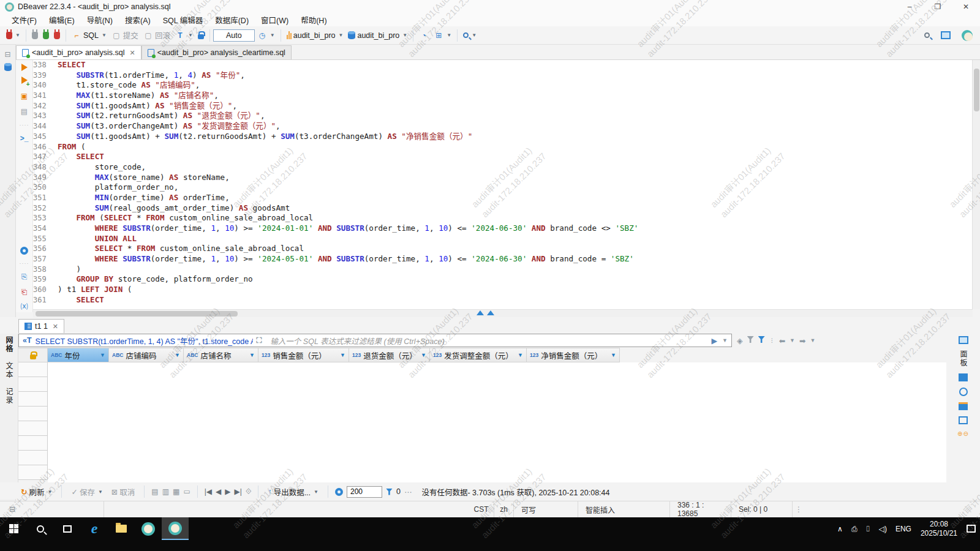 The image size is (980, 551). What do you see at coordinates (503, 208) in the screenshot?
I see `code-line-352: 352 SUM(real_goods_amt_order_time) AS go…` at bounding box center [503, 208].